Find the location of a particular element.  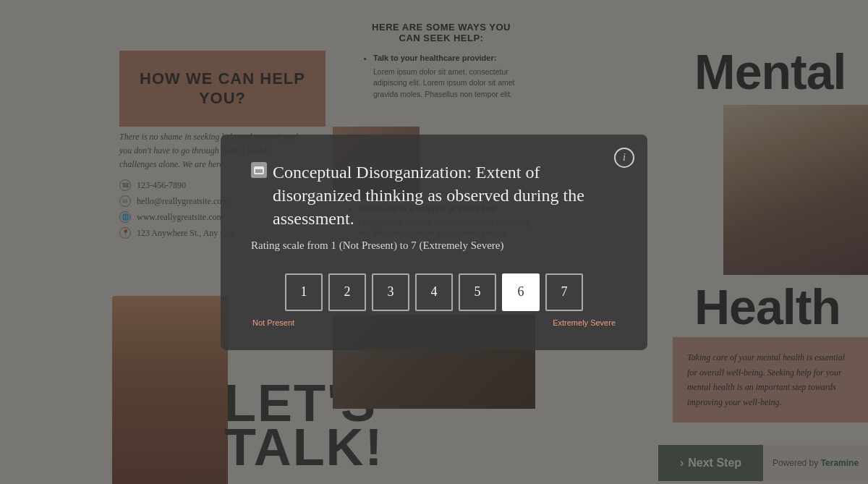

rating-btn-6: 6 is located at coordinates (521, 292).